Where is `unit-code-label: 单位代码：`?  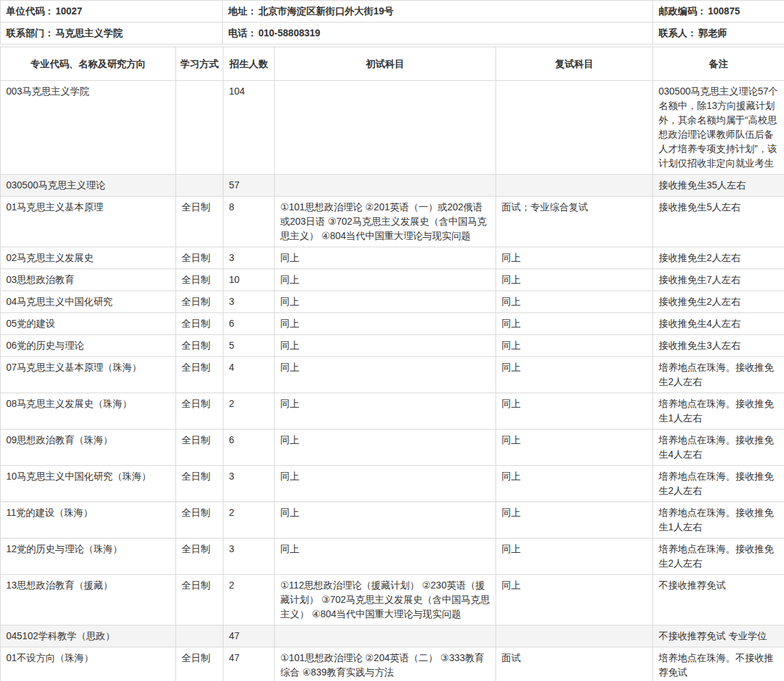 unit-code-label: 单位代码： is located at coordinates (30, 11).